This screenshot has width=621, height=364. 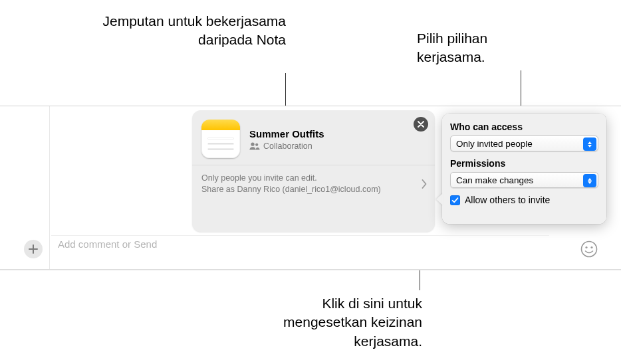 I want to click on callout-text-permissions: Klik di sini untuk mengesetkan keizinan …, so click(x=347, y=323).